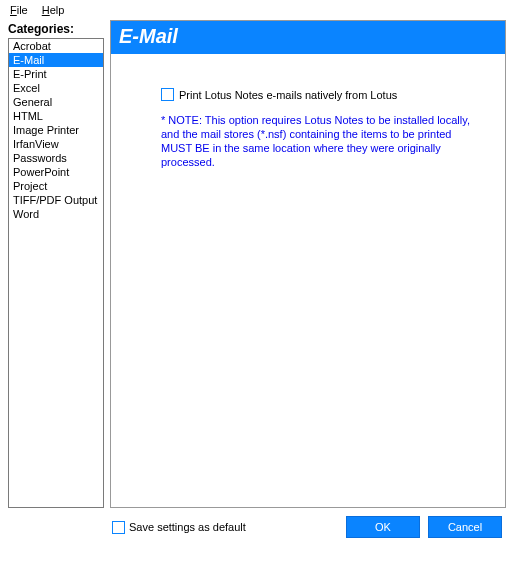  Describe the element at coordinates (56, 46) in the screenshot. I see `category-item: Acrobat` at that location.